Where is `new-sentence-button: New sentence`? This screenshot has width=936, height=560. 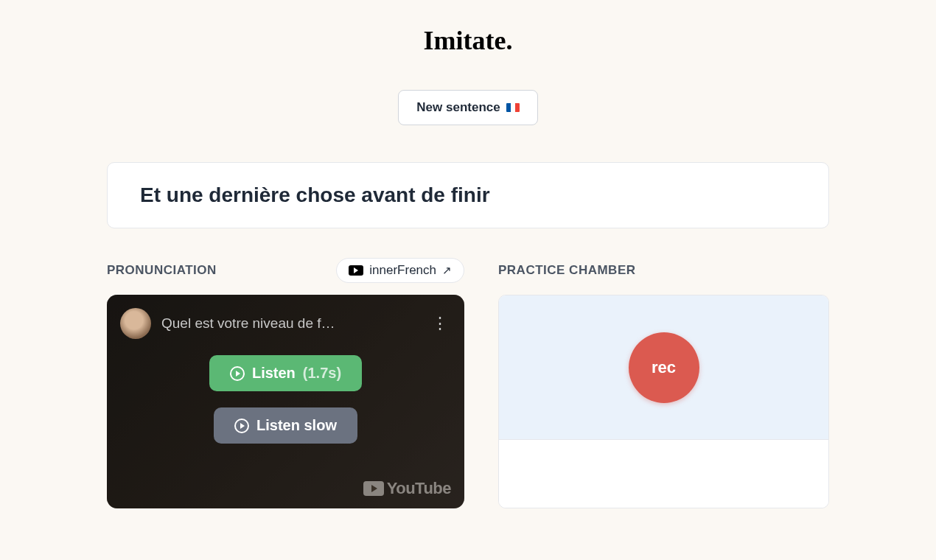
new-sentence-button: New sentence is located at coordinates (467, 108).